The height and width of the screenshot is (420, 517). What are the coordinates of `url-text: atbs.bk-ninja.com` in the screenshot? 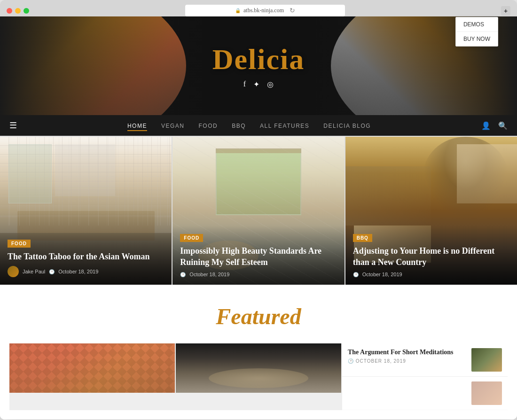 It's located at (264, 10).